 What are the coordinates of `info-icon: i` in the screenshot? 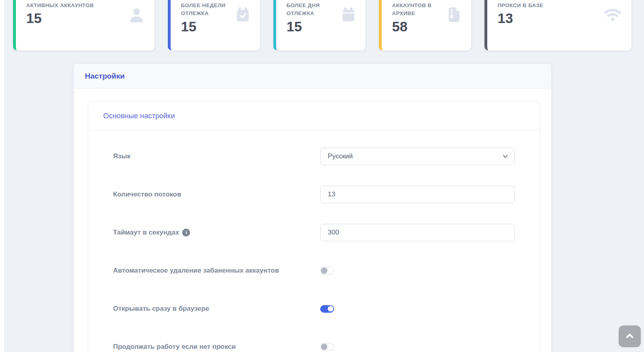 It's located at (186, 233).